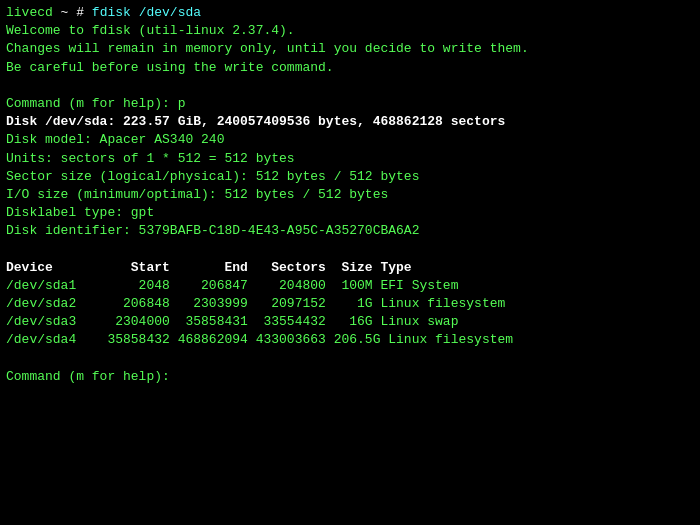  What do you see at coordinates (350, 104) in the screenshot?
I see `command-help-line: Command (m for help): p` at bounding box center [350, 104].